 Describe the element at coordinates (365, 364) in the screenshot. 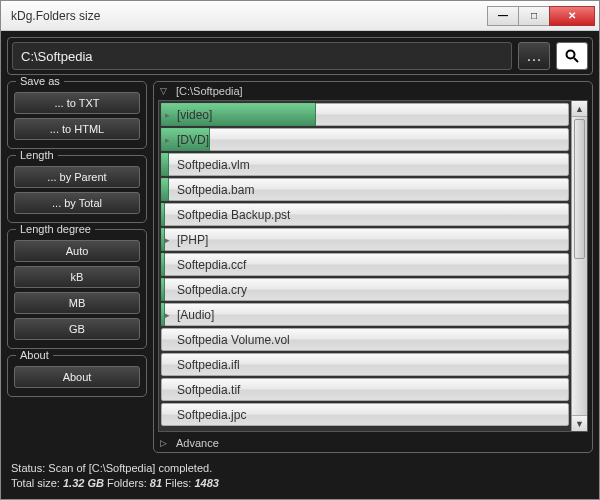

I see `list-item: Softpedia.ifl` at that location.